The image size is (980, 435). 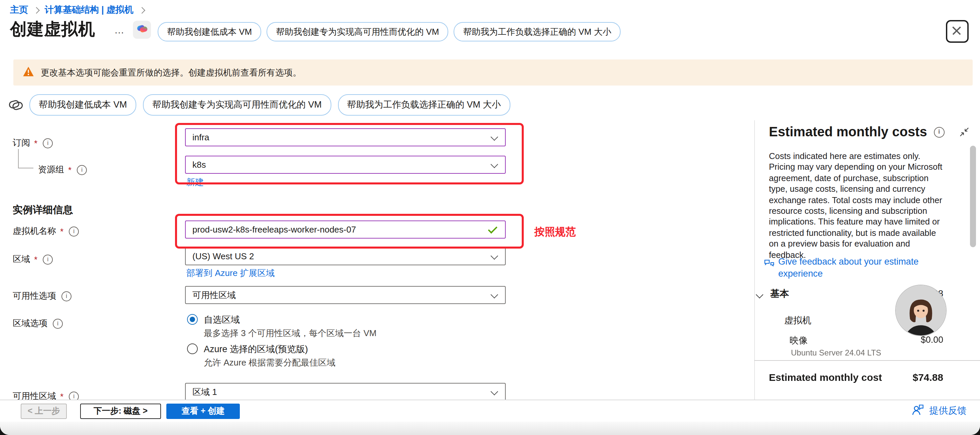 I want to click on page-title: 创建虚拟机, so click(x=52, y=29).